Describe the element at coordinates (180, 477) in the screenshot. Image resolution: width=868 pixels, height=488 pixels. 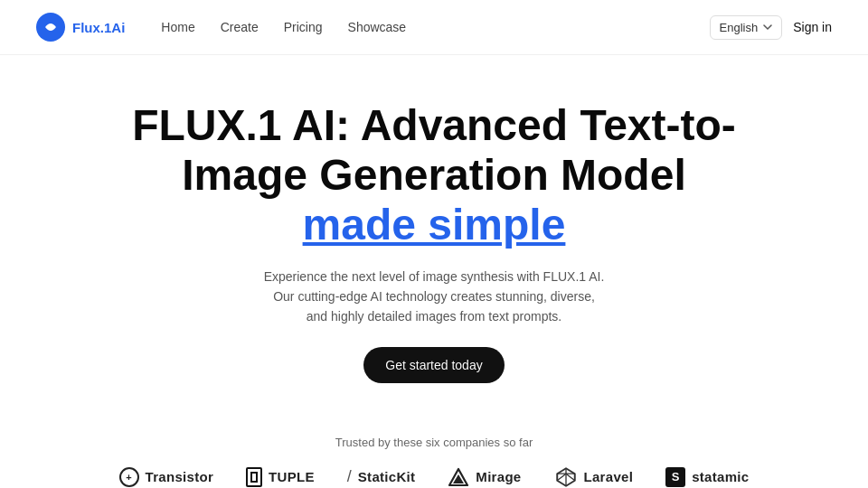
I see `transistor-name: Transistor` at that location.